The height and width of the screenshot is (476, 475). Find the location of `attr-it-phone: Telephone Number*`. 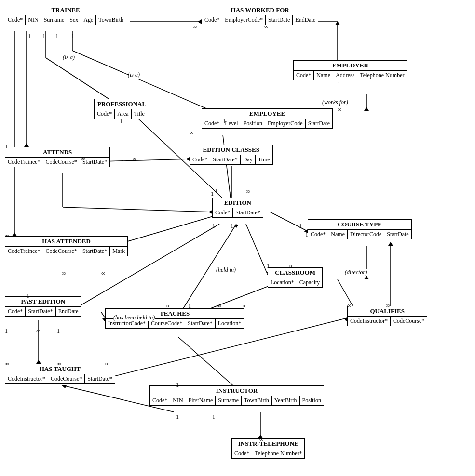

attr-it-phone: Telephone Number* is located at coordinates (278, 454).